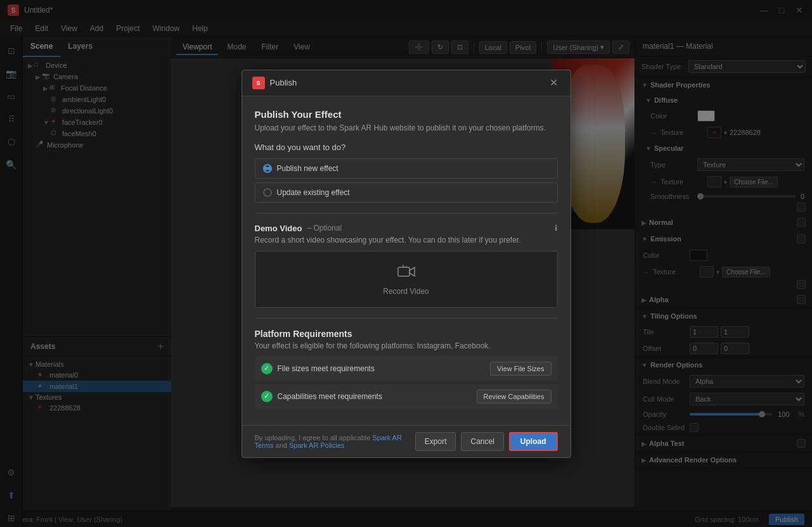  I want to click on radio-update-effect: Update existing effect, so click(406, 193).